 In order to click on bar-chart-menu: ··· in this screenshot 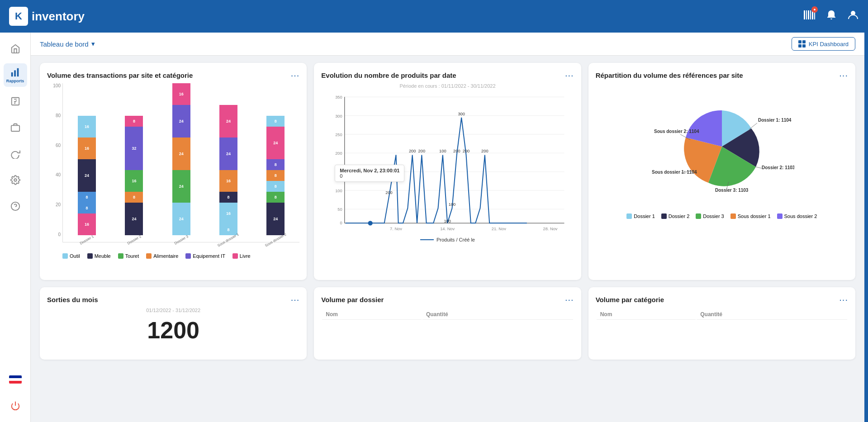, I will do `click(295, 75)`.